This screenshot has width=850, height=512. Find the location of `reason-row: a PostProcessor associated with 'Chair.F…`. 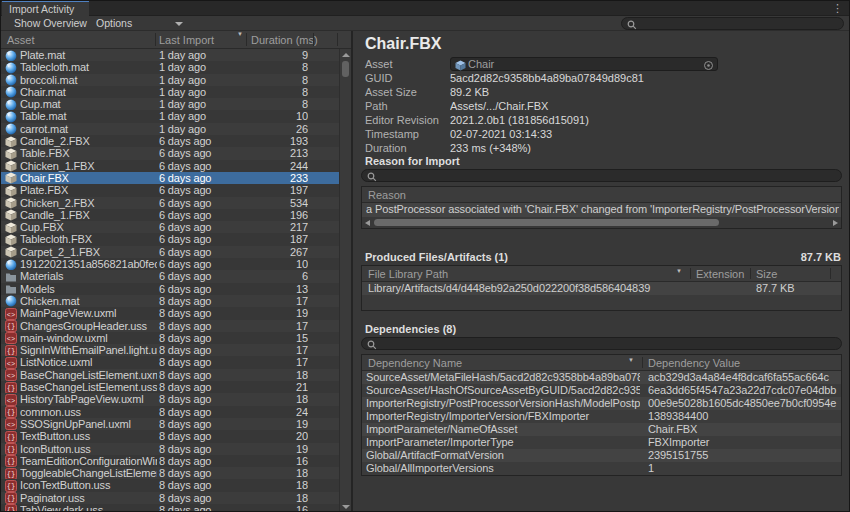

reason-row: a PostProcessor associated with 'Chair.F… is located at coordinates (602, 210).